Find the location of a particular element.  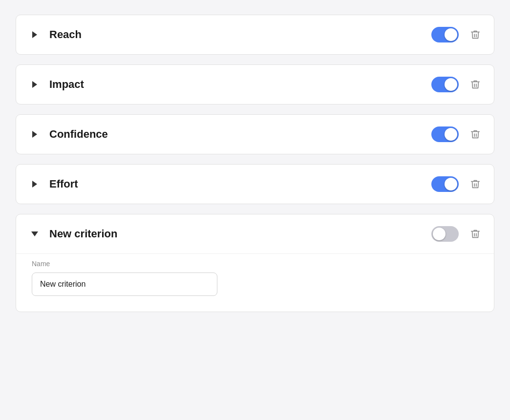

criterion-header-reach: Reach is located at coordinates (255, 35).